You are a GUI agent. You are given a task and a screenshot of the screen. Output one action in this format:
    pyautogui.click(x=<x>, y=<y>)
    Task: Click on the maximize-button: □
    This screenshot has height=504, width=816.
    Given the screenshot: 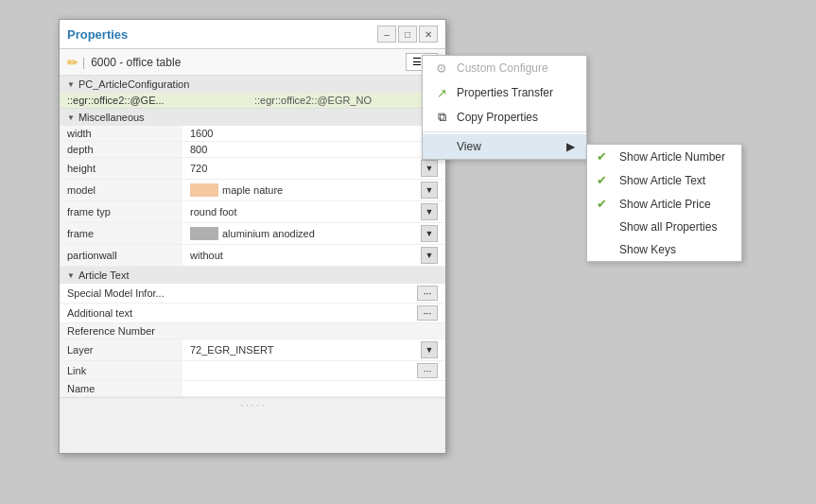 What is the action you would take?
    pyautogui.click(x=408, y=34)
    